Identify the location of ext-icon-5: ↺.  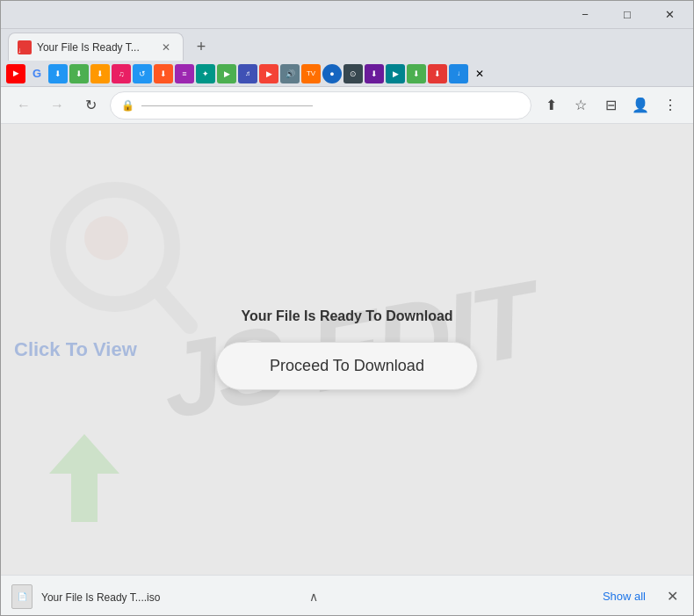
(142, 74).